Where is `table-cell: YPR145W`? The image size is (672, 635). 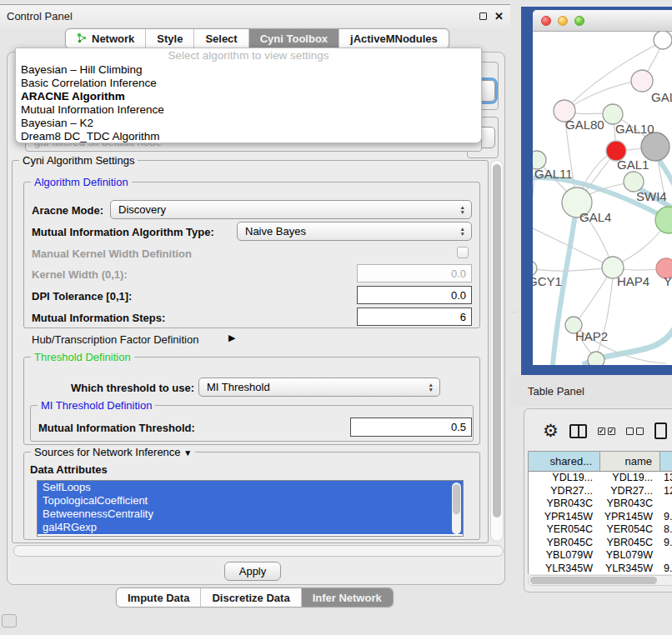
table-cell: YPR145W is located at coordinates (630, 518).